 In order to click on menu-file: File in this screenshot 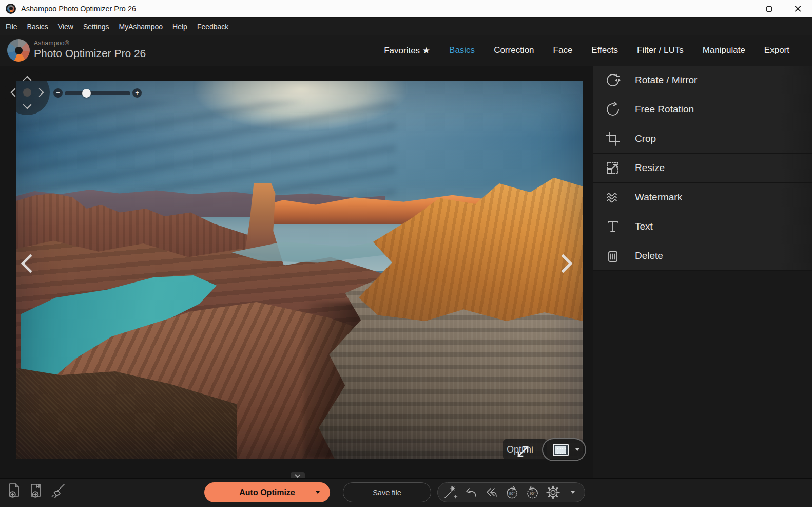, I will do `click(11, 27)`.